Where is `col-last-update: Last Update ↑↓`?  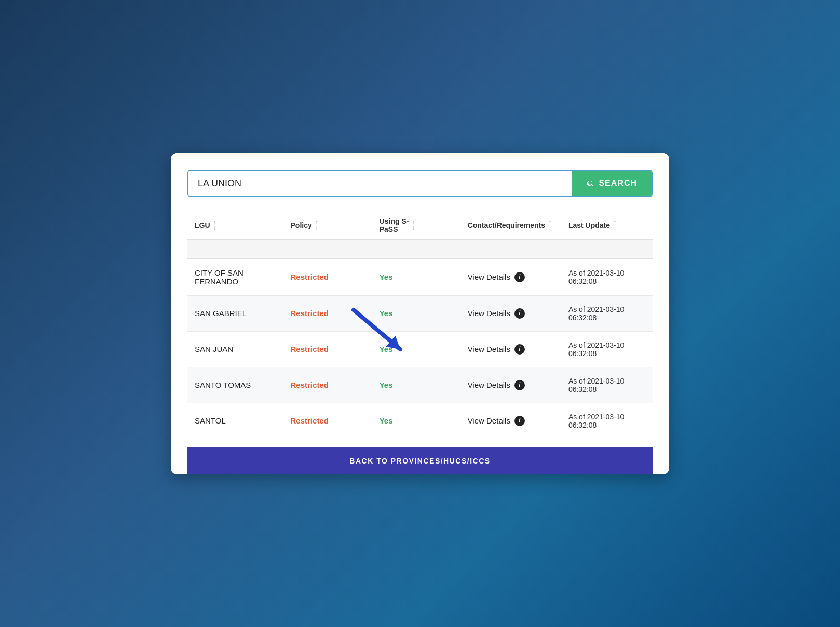 col-last-update: Last Update ↑↓ is located at coordinates (607, 225).